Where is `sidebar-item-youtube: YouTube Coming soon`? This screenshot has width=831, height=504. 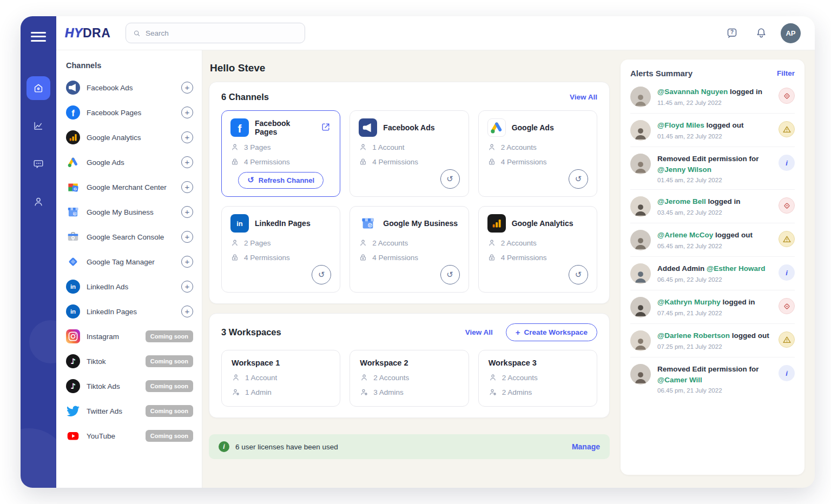
sidebar-item-youtube: YouTube Coming soon is located at coordinates (130, 436).